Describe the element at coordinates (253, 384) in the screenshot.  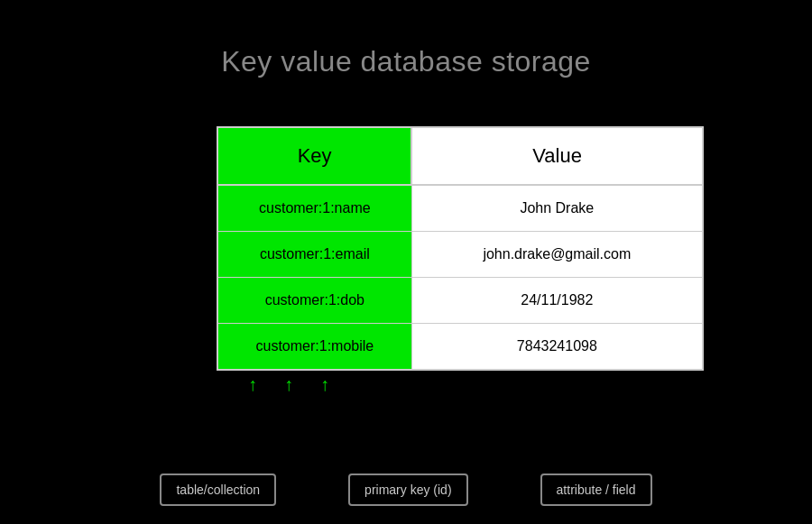
I see `arrow-1: ↑` at that location.